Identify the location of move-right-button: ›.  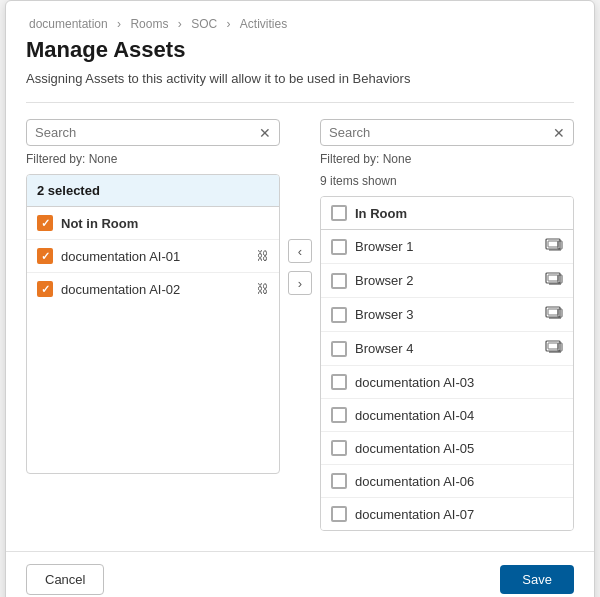
(300, 283).